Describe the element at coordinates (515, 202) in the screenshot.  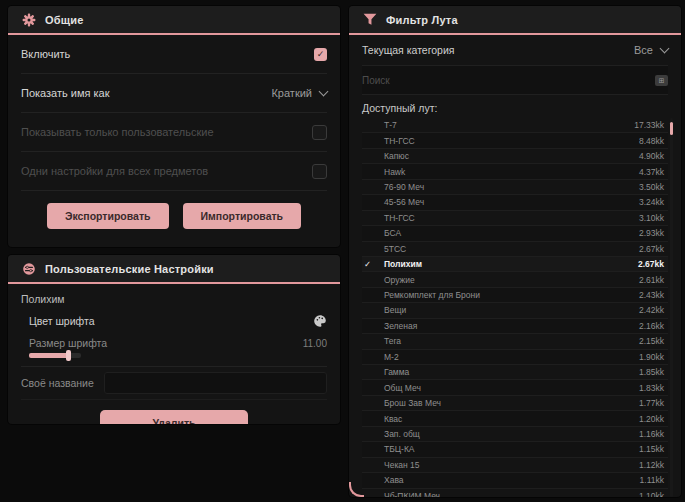
I see `loot-row: 45-56 Меч3.24kk` at that location.